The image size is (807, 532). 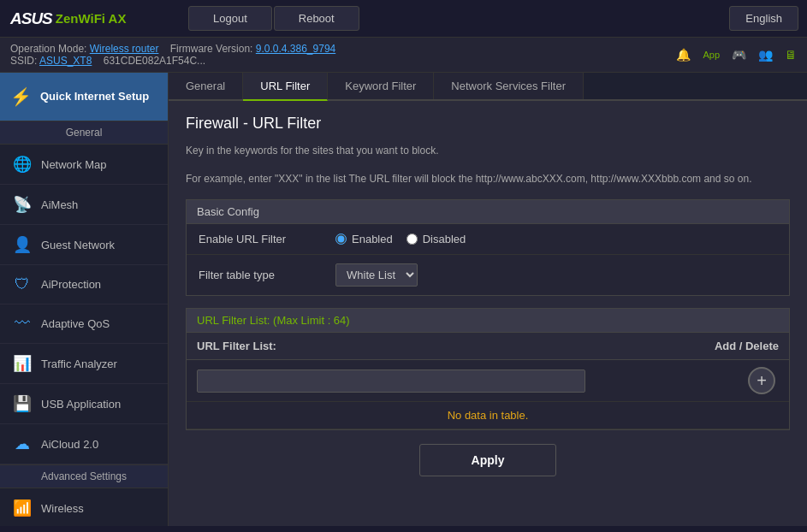 What do you see at coordinates (22, 245) in the screenshot?
I see `guest-network-icon: 👤` at bounding box center [22, 245].